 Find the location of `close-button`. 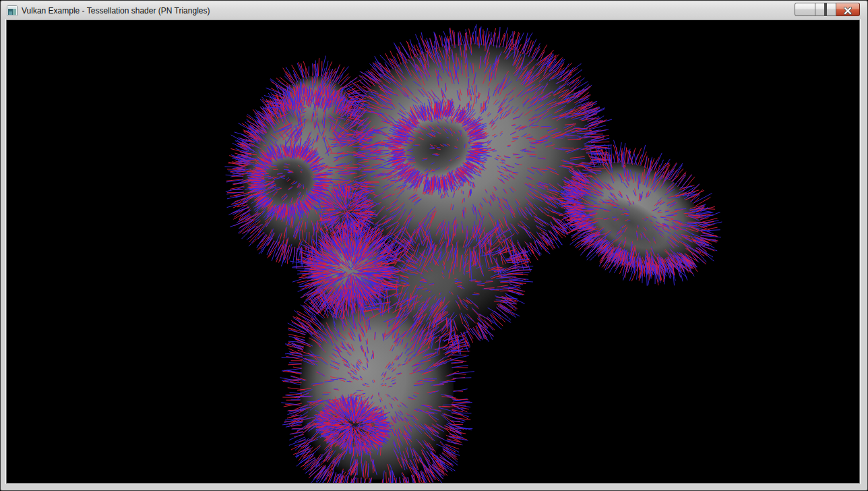

close-button is located at coordinates (848, 9).